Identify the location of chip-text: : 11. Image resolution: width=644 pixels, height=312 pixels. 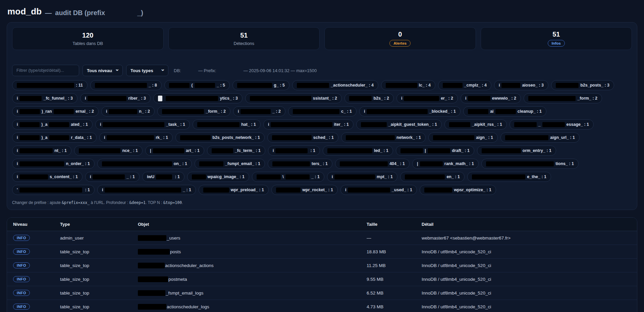
(79, 85).